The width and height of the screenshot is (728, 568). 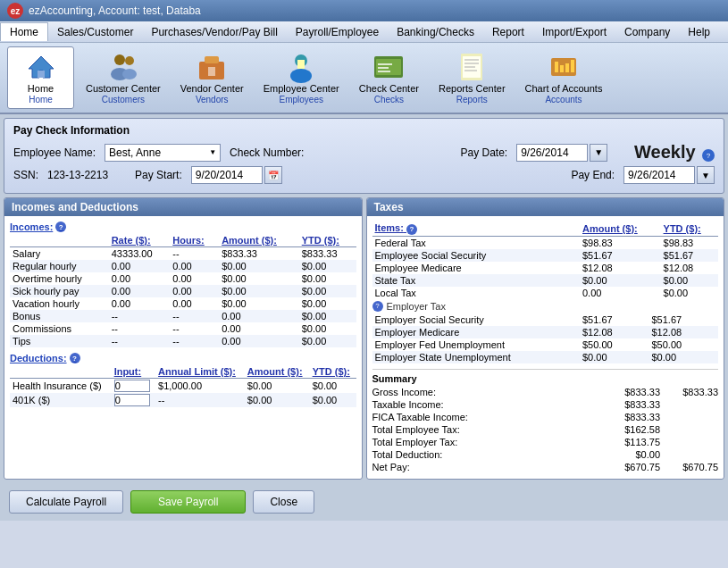 I want to click on pay-end-input, so click(x=659, y=175).